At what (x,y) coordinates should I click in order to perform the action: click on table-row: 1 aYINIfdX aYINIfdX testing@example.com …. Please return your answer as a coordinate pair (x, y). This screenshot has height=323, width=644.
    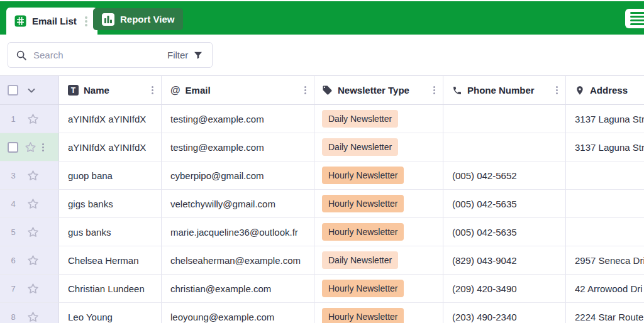
    Looking at the image, I should click on (322, 119).